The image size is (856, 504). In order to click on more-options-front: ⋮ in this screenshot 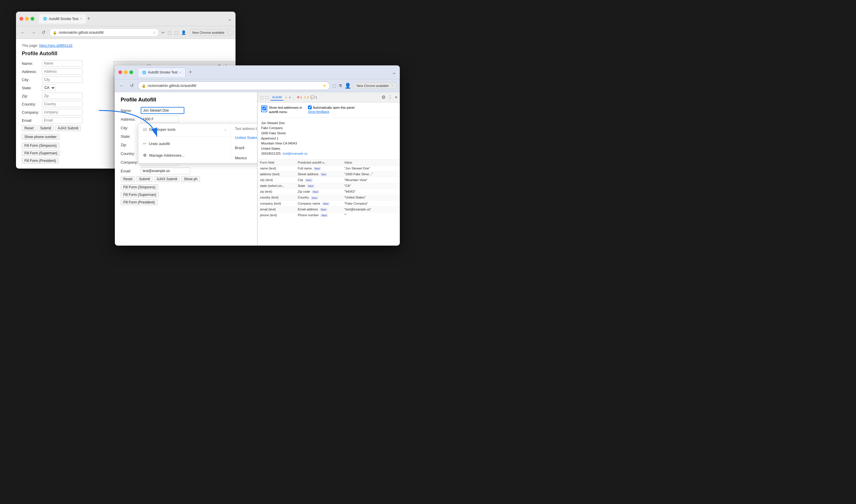, I will do `click(392, 86)`.